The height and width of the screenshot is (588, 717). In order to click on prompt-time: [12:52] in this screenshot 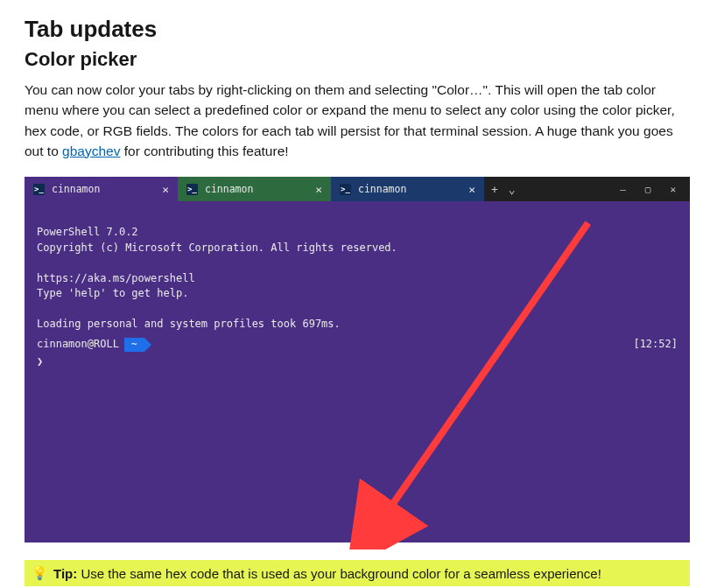, I will do `click(655, 345)`.